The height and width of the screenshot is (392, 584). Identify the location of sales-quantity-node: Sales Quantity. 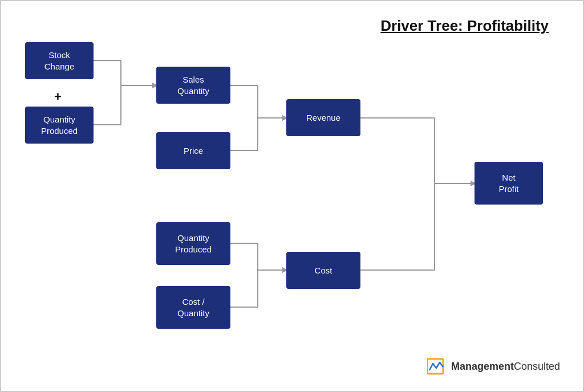
(193, 85).